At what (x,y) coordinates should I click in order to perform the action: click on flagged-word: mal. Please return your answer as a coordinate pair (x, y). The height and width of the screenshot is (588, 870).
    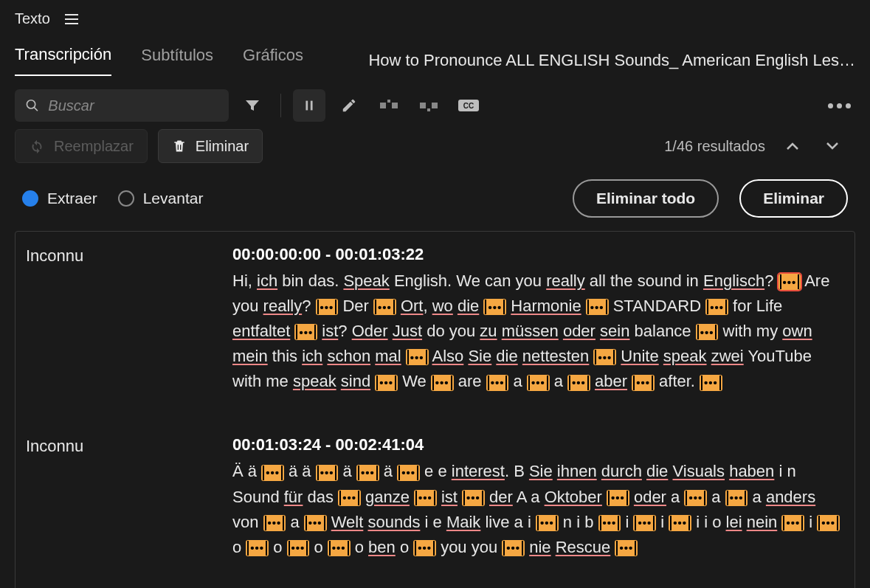
    Looking at the image, I should click on (388, 356).